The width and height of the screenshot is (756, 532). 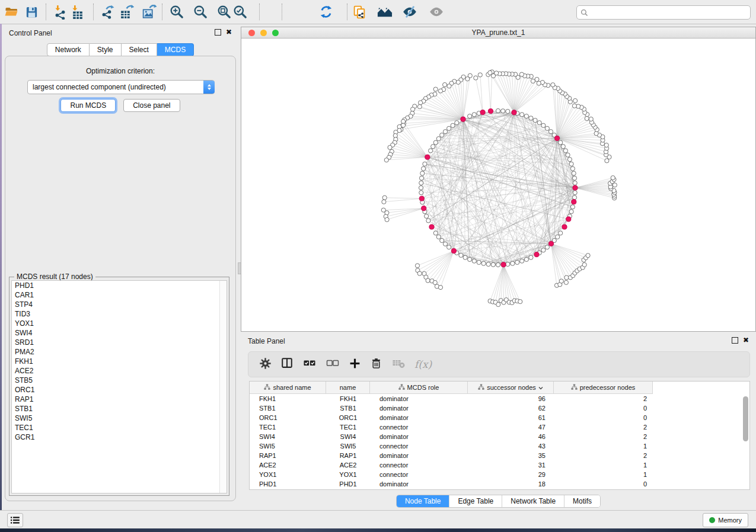 What do you see at coordinates (119, 305) in the screenshot?
I see `mcds-result-item: STP4` at bounding box center [119, 305].